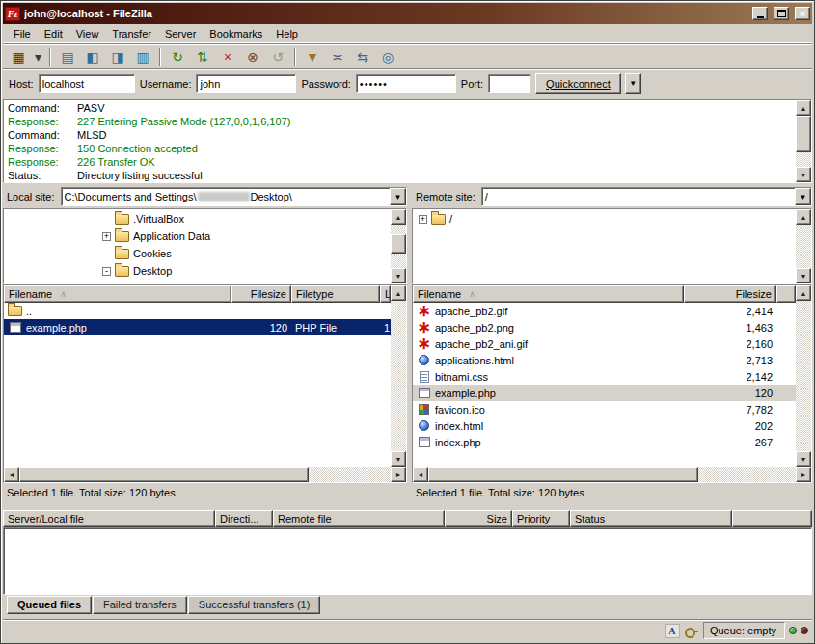 The height and width of the screenshot is (644, 815). What do you see at coordinates (646, 197) in the screenshot?
I see `remote-site-combobox: / ▼` at bounding box center [646, 197].